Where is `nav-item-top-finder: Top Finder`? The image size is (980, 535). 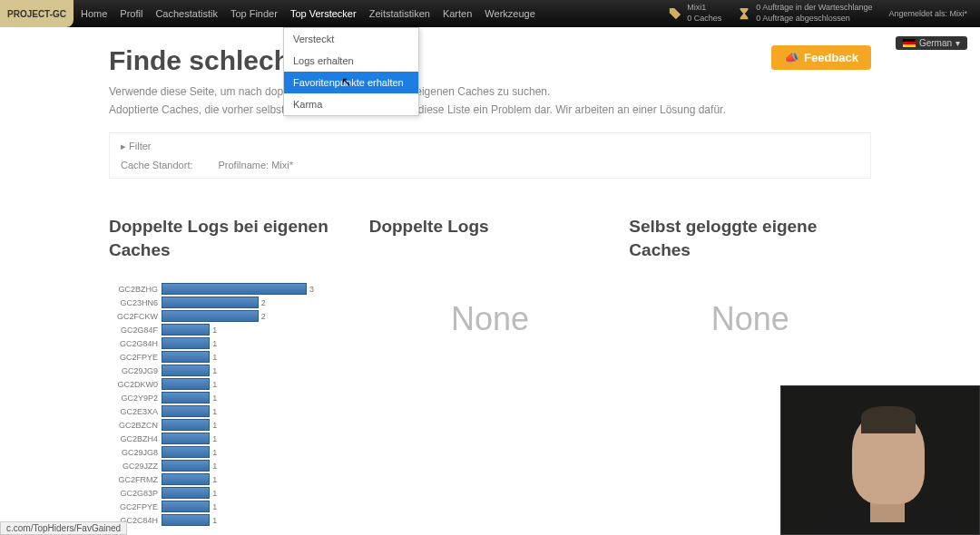 nav-item-top-finder: Top Finder is located at coordinates (254, 14).